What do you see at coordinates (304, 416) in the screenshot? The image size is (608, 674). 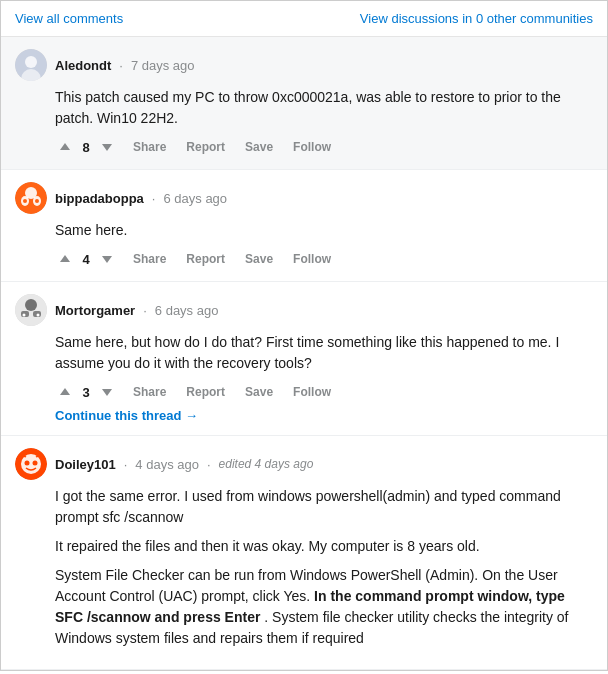 I see `continue-thread-link-2: Continue this thread →` at bounding box center [304, 416].